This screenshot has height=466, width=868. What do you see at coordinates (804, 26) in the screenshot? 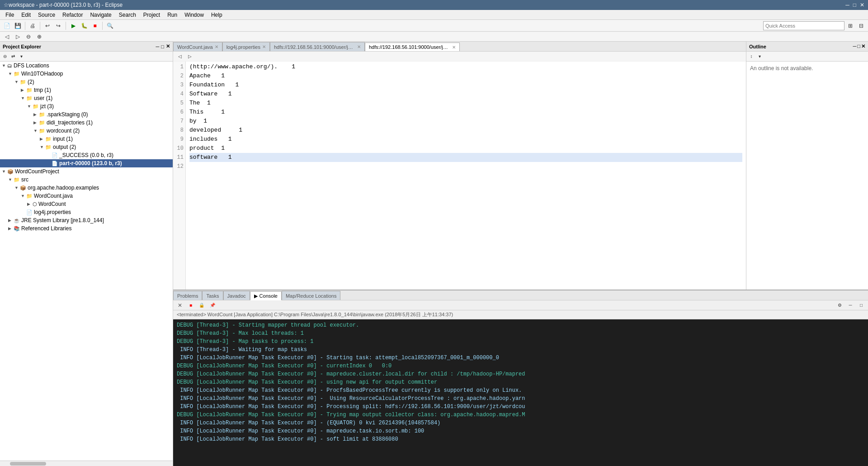
I see `quick-access-input` at bounding box center [804, 26].